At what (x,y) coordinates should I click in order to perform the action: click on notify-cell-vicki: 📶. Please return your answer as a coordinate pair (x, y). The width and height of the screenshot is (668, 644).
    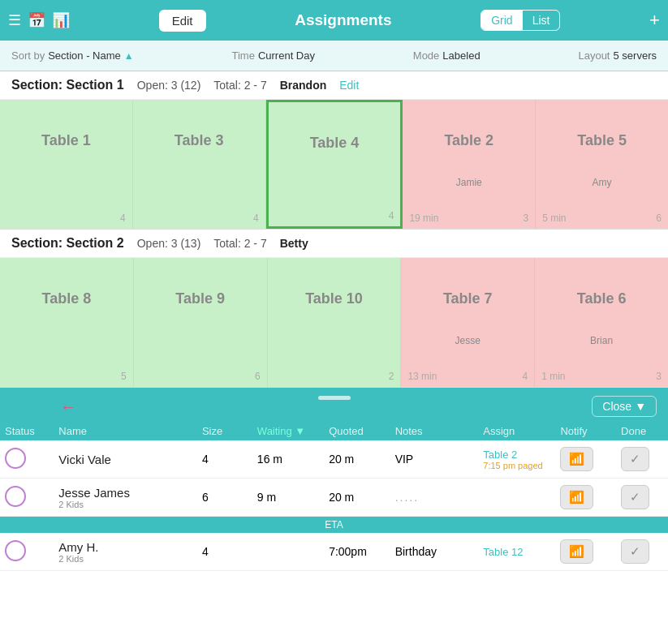
    Looking at the image, I should click on (586, 459).